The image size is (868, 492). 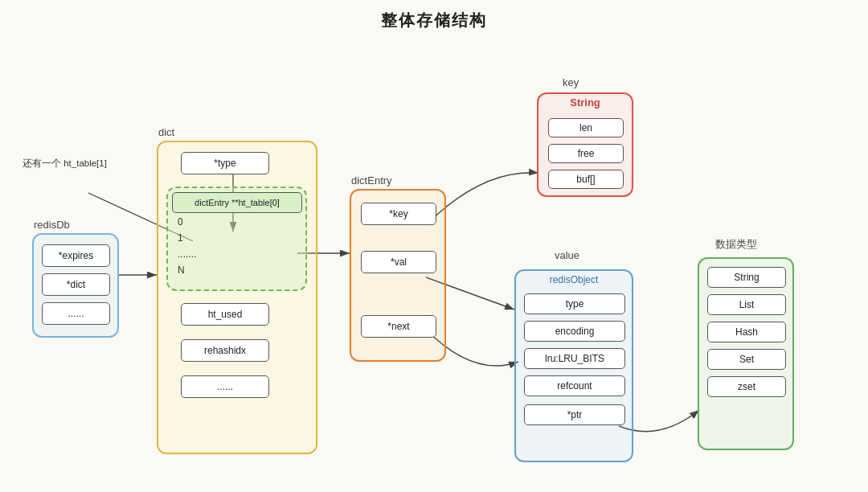 What do you see at coordinates (225, 351) in the screenshot?
I see `field-rehashidx: rehashidx` at bounding box center [225, 351].